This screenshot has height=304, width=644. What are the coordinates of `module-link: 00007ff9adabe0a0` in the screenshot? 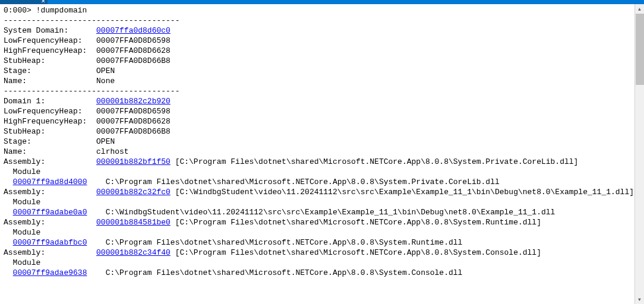 It's located at (50, 213).